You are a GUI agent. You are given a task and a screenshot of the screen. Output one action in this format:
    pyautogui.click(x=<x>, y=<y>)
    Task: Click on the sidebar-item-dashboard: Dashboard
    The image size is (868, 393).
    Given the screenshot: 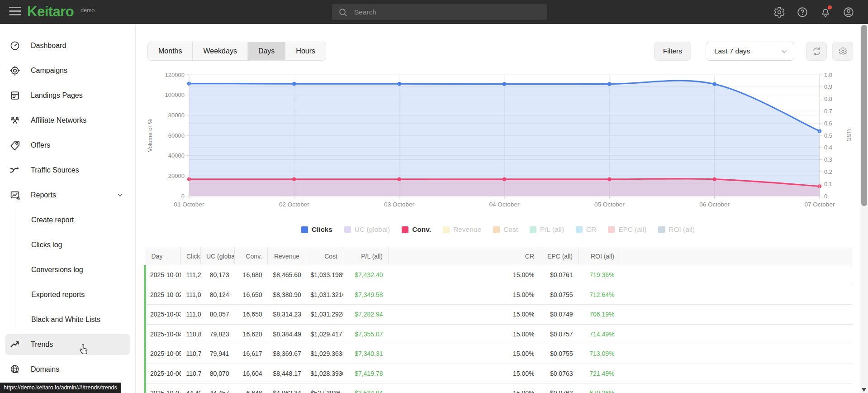 What is the action you would take?
    pyautogui.click(x=68, y=45)
    